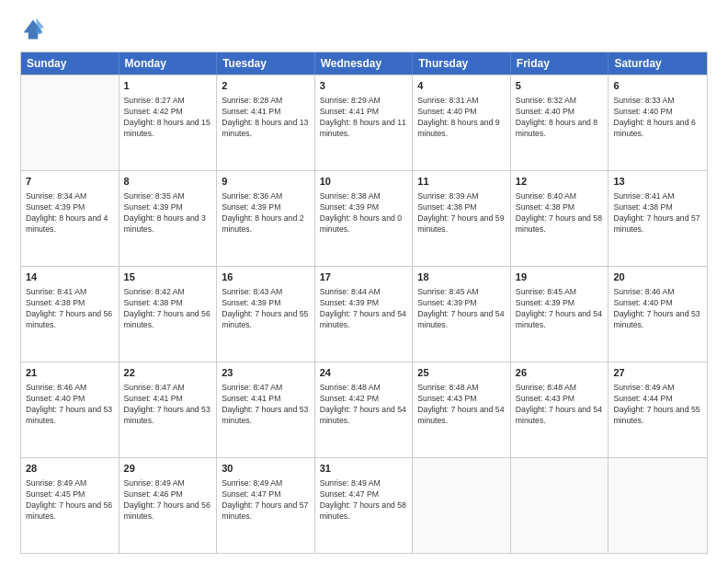 The height and width of the screenshot is (563, 728). I want to click on cell-info: Sunrise: 8:40 AM Sunset: 4:38 PM Dayligh…, so click(560, 213).